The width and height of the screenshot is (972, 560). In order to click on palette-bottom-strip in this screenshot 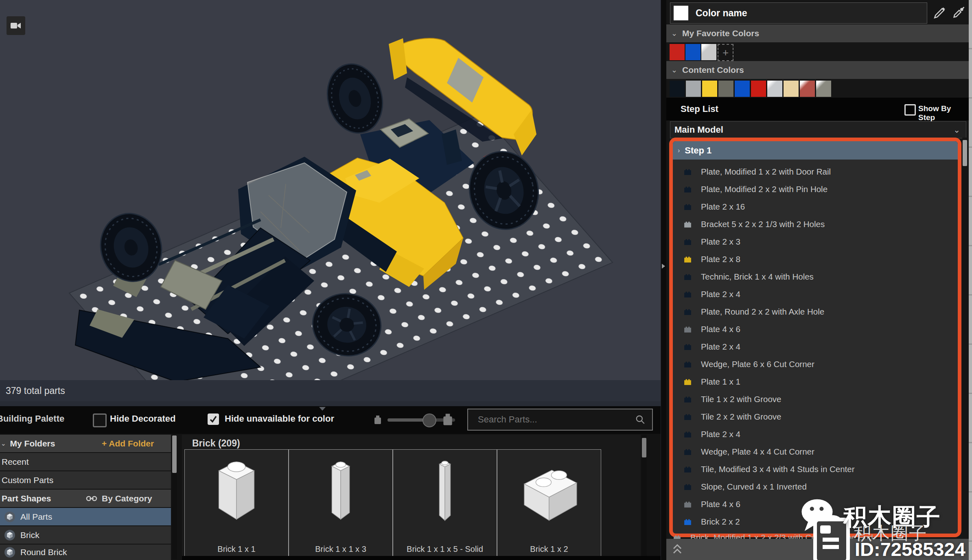, I will do `click(421, 558)`.